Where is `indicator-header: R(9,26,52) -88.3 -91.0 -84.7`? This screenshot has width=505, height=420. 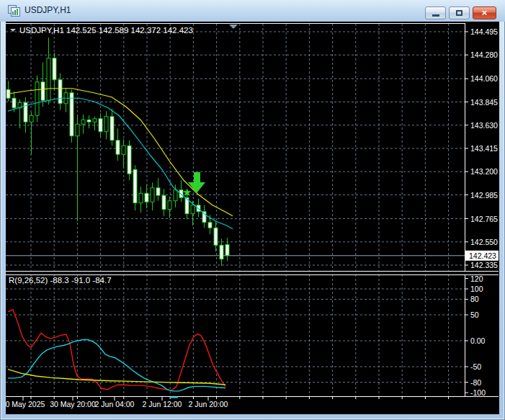
indicator-header: R(9,26,52) -88.3 -91.0 -84.7 is located at coordinates (61, 280).